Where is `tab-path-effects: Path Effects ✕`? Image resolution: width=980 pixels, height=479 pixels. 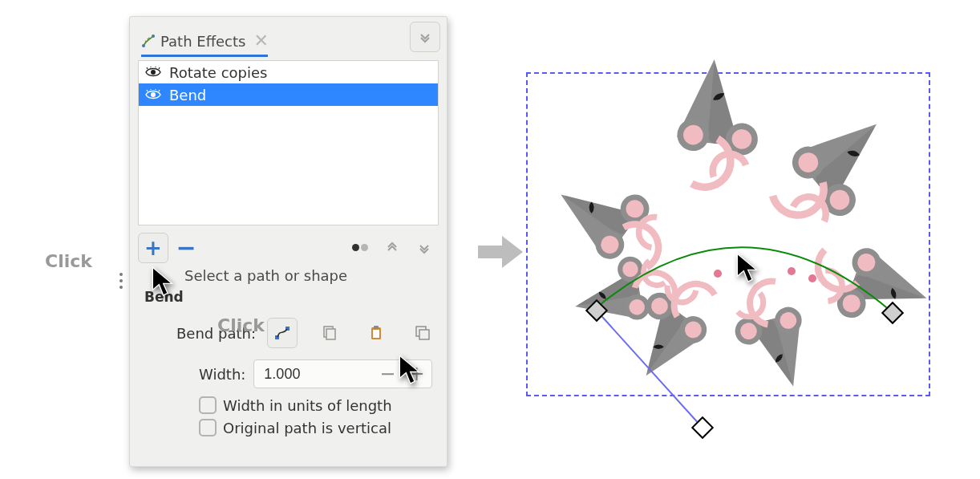
tab-path-effects: Path Effects ✕ is located at coordinates (209, 41).